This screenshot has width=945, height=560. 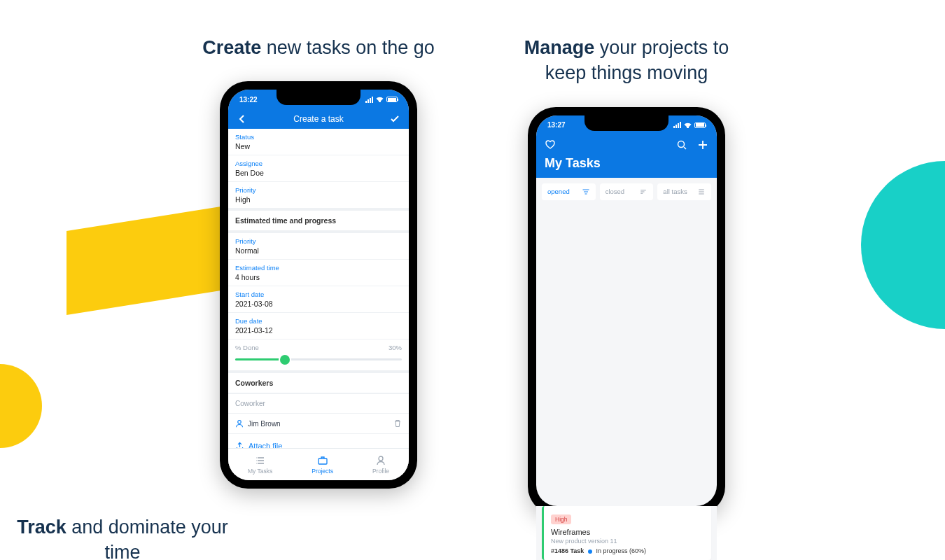 What do you see at coordinates (568, 192) in the screenshot?
I see `filter-opened: opened` at bounding box center [568, 192].